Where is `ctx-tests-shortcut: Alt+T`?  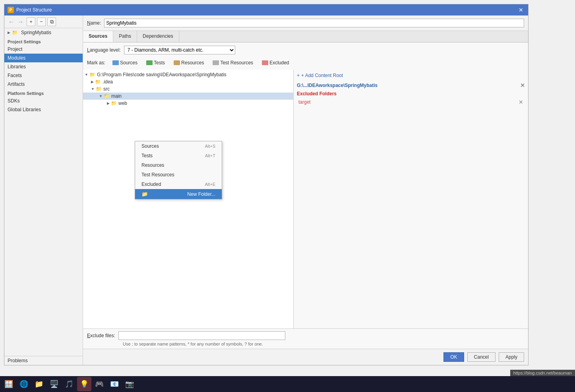
ctx-tests-shortcut: Alt+T is located at coordinates (210, 156).